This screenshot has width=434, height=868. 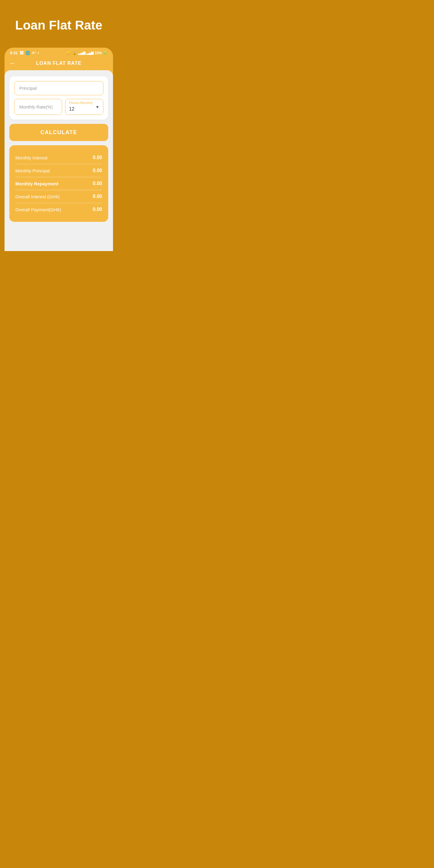 I want to click on battery-icon: 🔋, so click(x=105, y=53).